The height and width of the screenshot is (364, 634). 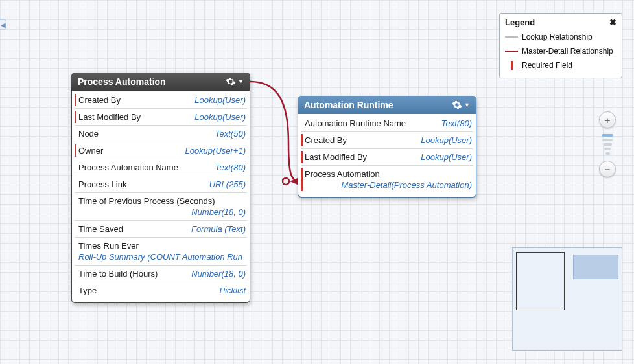 I want to click on legend-label: Required Field, so click(x=547, y=65).